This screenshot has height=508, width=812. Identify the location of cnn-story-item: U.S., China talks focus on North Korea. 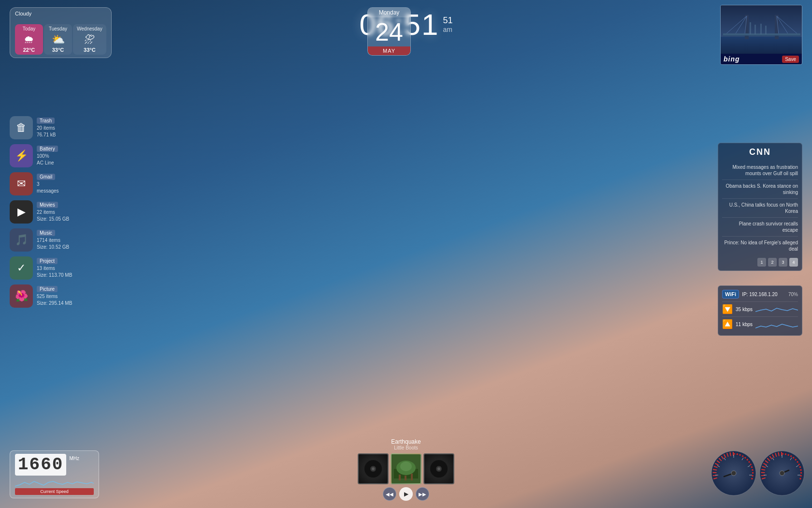
(760, 208).